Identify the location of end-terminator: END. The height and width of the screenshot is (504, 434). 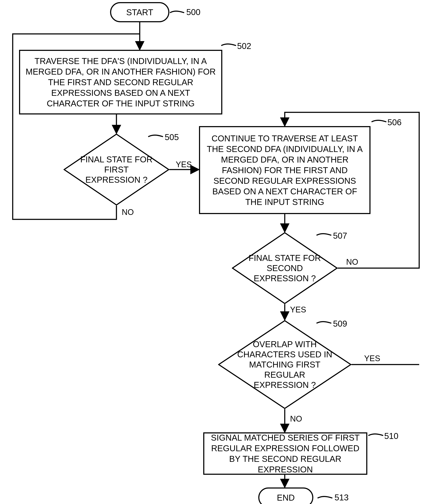
(286, 496).